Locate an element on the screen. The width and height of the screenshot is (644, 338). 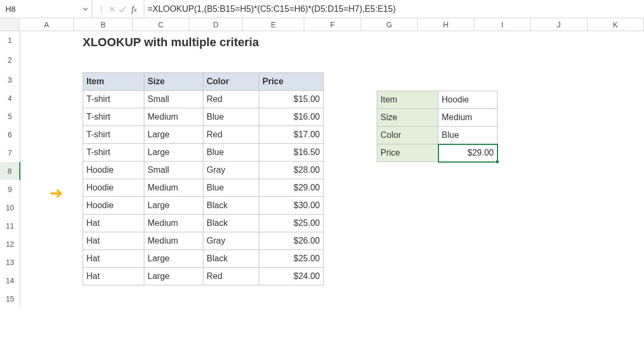
column-header-B: B is located at coordinates (103, 25).